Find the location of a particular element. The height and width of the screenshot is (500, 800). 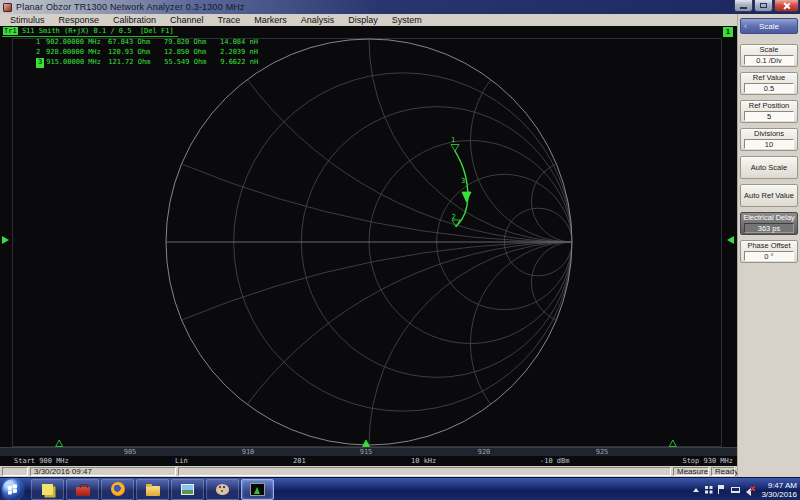

taskbar-toolbox-button is located at coordinates (82, 490).